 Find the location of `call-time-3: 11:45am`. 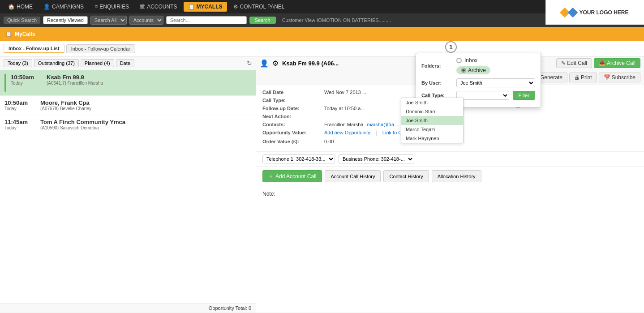

call-time-3: 11:45am is located at coordinates (20, 122).